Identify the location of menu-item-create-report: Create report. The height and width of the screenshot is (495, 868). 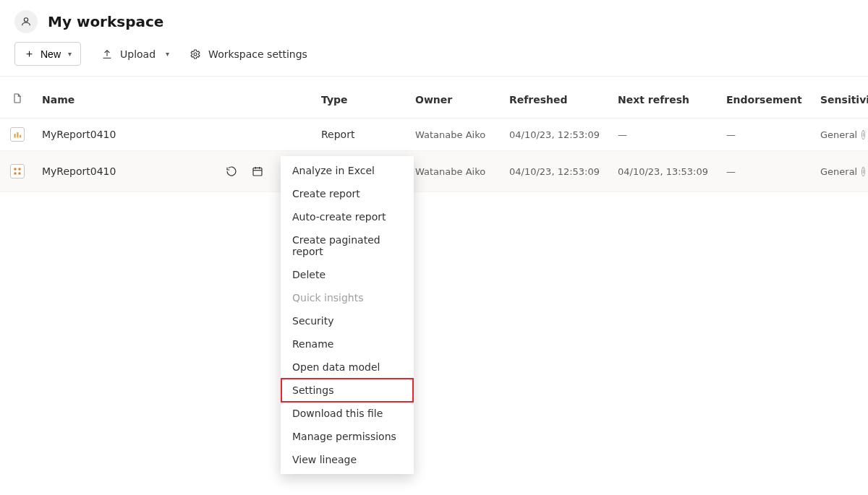
(347, 194).